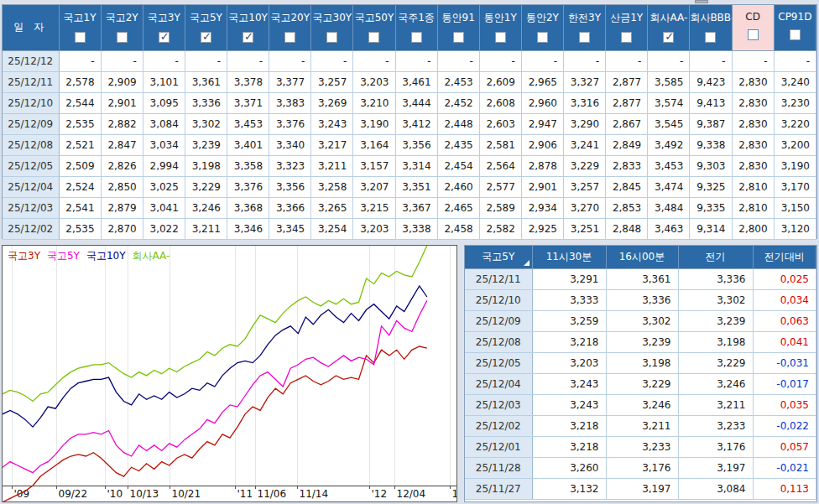 This screenshot has width=819, height=504. Describe the element at coordinates (215, 356) in the screenshot. I see `line-series-국고10Y` at that location.